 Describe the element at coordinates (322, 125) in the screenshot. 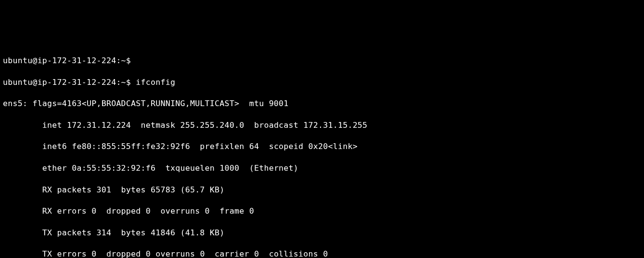

I see `ens5-inet: inet 172.31.12.224 netmask 255.255.240.0…` at that location.